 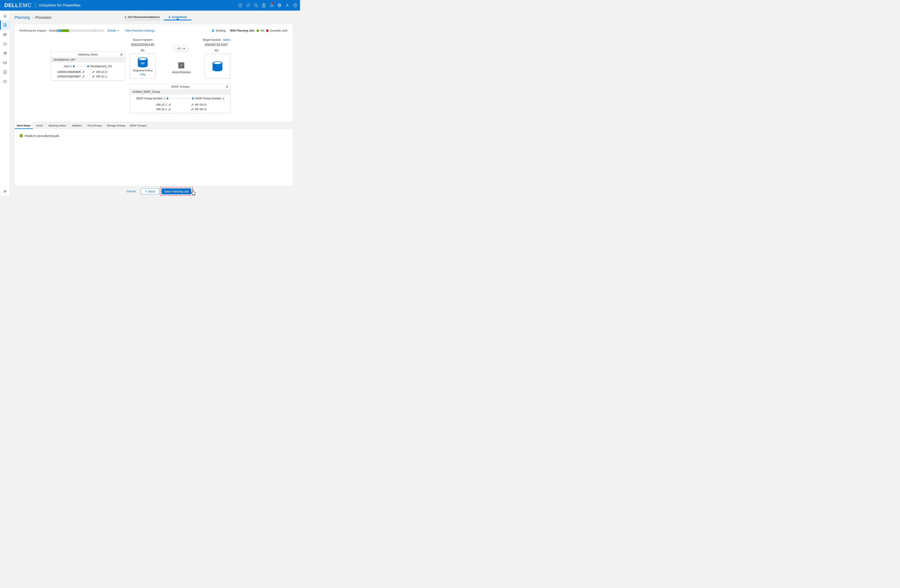 What do you see at coordinates (240, 5) in the screenshot?
I see `info-icon` at bounding box center [240, 5].